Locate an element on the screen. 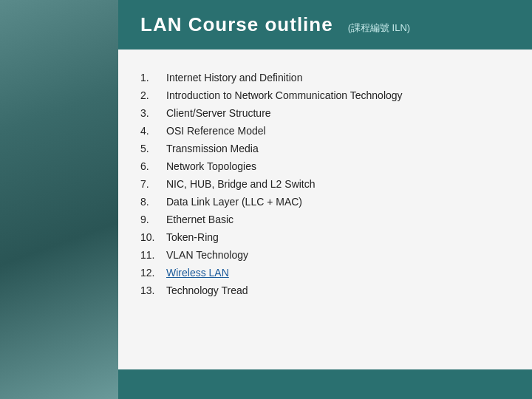 The width and height of the screenshot is (532, 399). item-number: 5. is located at coordinates (154, 149).